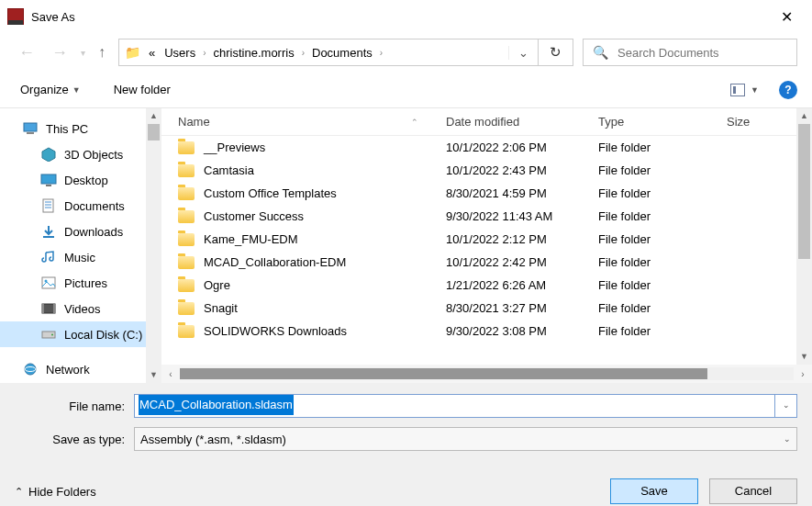 This screenshot has width=812, height=506. Describe the element at coordinates (49, 231) in the screenshot. I see `downloads-icon` at that location.